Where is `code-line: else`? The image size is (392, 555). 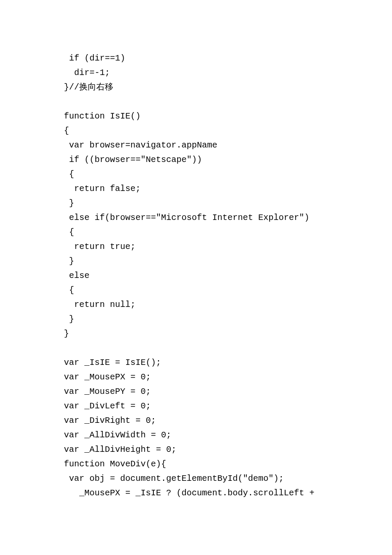
code-line: else is located at coordinates (228, 276).